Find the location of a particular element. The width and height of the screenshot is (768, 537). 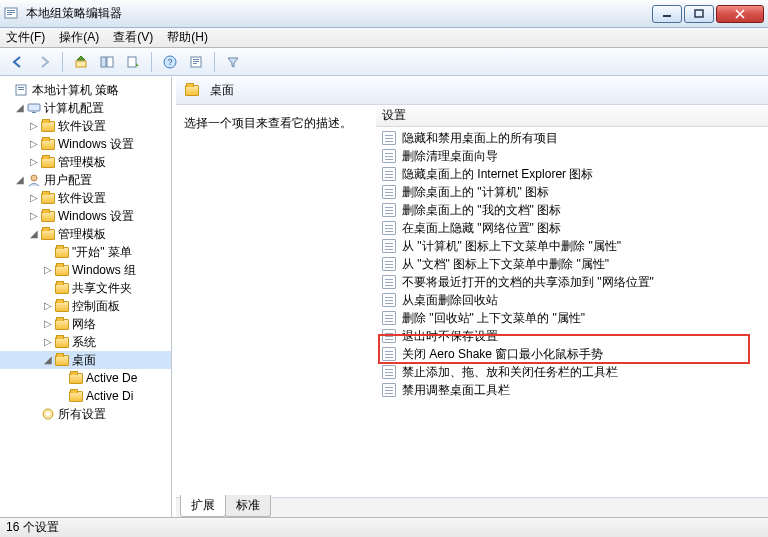

setting-item: 隐藏桌面上的 Internet Explorer 图标 is located at coordinates (572, 174).